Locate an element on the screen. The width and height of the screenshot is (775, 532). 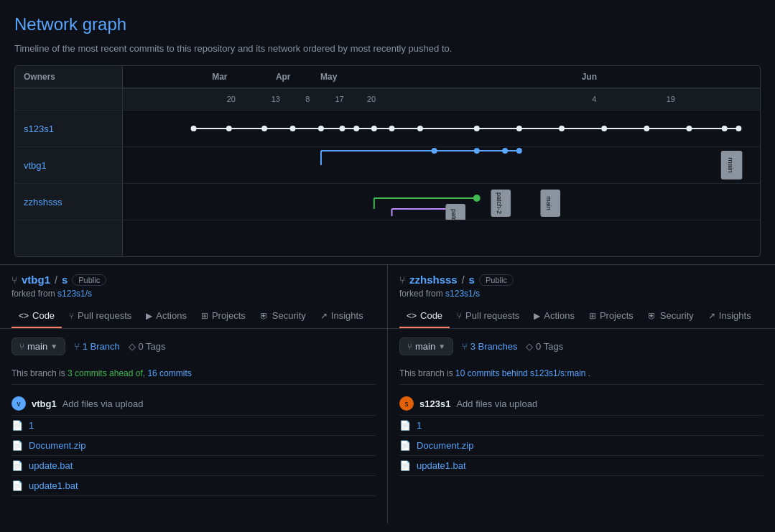
svg-text: patch-2 is located at coordinates (499, 203).